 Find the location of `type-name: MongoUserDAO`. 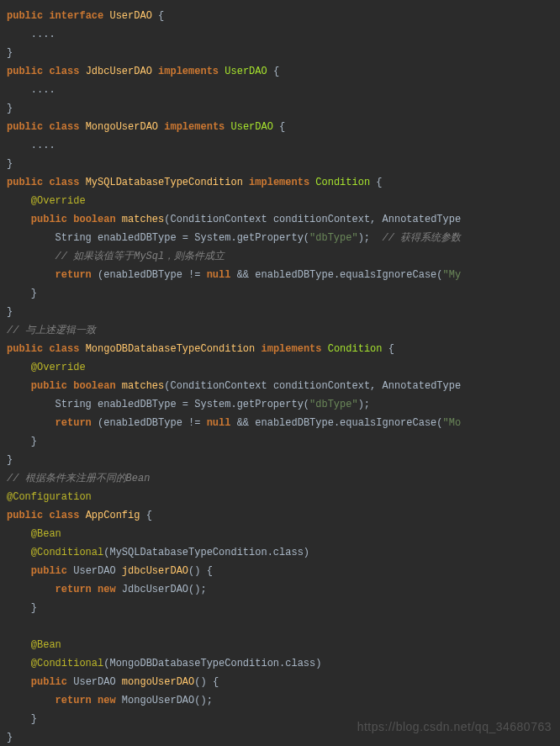

type-name: MongoUserDAO is located at coordinates (122, 127).